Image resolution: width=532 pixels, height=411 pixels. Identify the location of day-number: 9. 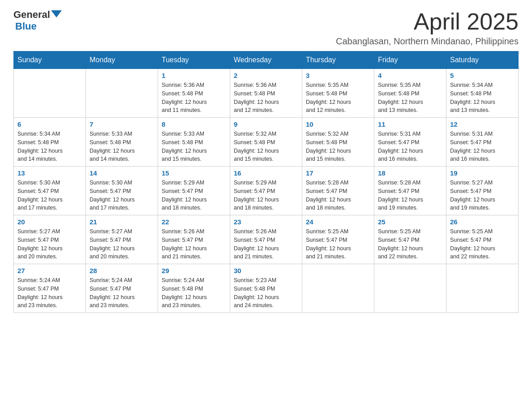
(266, 124).